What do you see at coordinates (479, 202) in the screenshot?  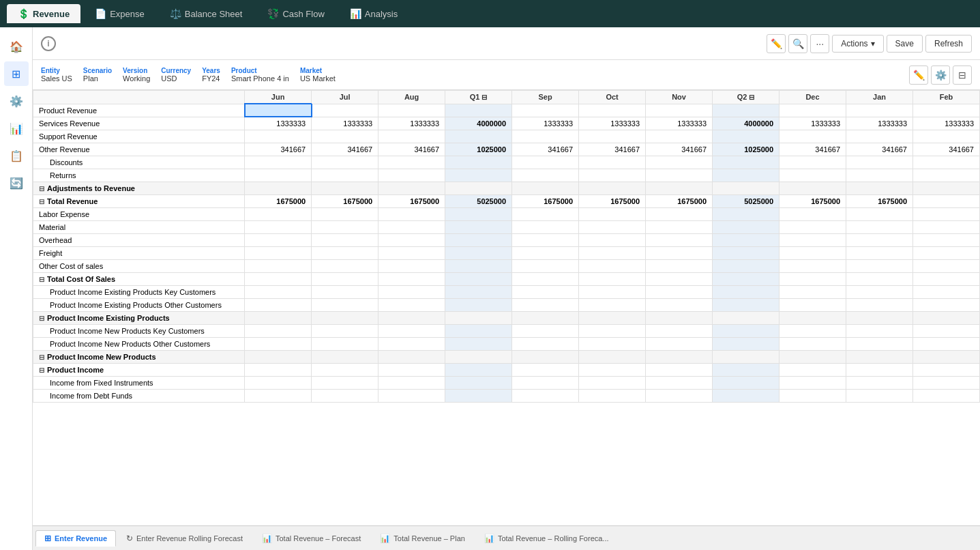 I see `cell-total-revenue-q1: 5025000` at bounding box center [479, 202].